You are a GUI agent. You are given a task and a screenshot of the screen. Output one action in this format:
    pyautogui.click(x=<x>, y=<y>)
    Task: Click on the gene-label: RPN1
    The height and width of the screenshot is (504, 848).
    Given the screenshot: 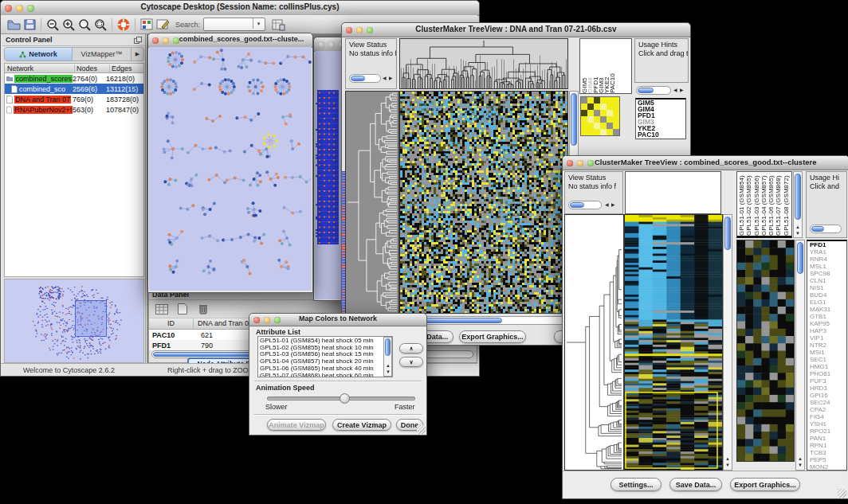 What is the action you would take?
    pyautogui.click(x=828, y=446)
    